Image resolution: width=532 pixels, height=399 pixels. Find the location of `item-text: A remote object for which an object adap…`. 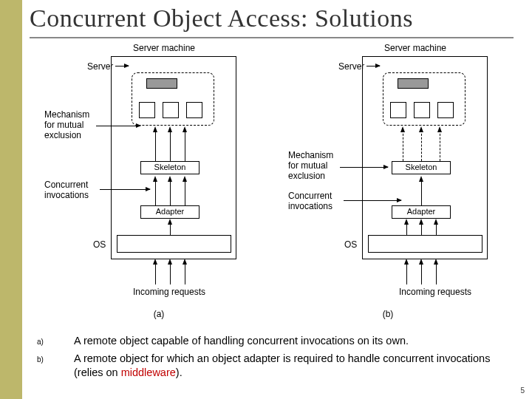

item-text: A remote object for which an object adap… is located at coordinates (296, 366).